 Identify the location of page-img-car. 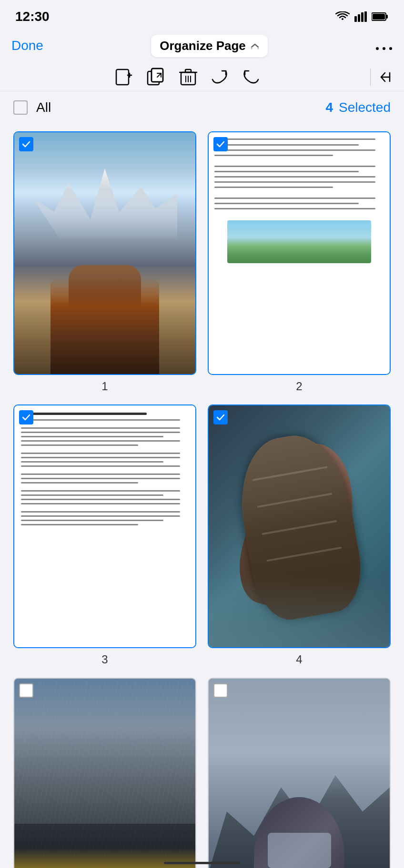
(105, 773).